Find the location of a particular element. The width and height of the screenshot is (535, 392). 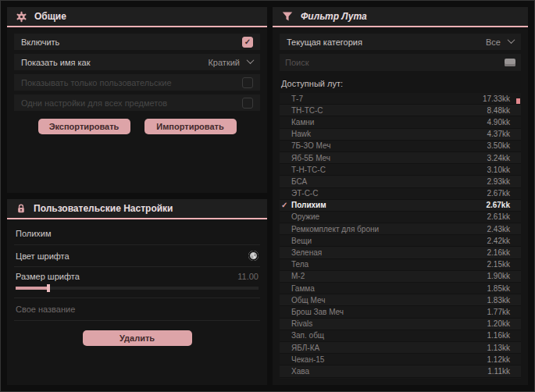

loot-item-price: 3.10kk is located at coordinates (498, 170).